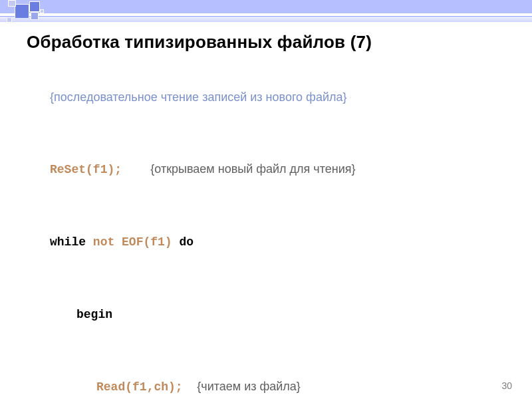  What do you see at coordinates (507, 386) in the screenshot?
I see `page-number: 30` at bounding box center [507, 386].